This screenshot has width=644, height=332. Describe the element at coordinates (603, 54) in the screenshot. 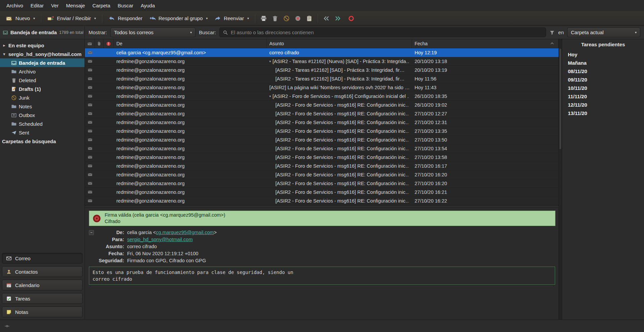

I see `todo-date-hoy: Hoy` at that location.